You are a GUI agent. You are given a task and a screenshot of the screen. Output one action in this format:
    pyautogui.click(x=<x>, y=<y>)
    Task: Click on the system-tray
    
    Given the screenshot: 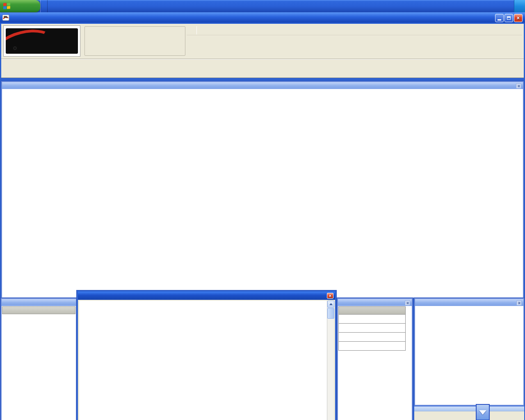 What is the action you would take?
    pyautogui.click(x=519, y=6)
    